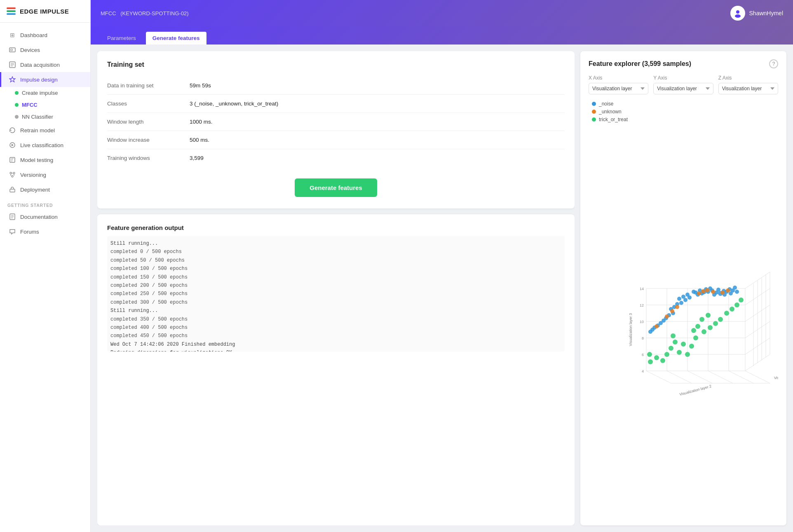  What do you see at coordinates (12, 145) in the screenshot?
I see `live-class-icon` at bounding box center [12, 145].